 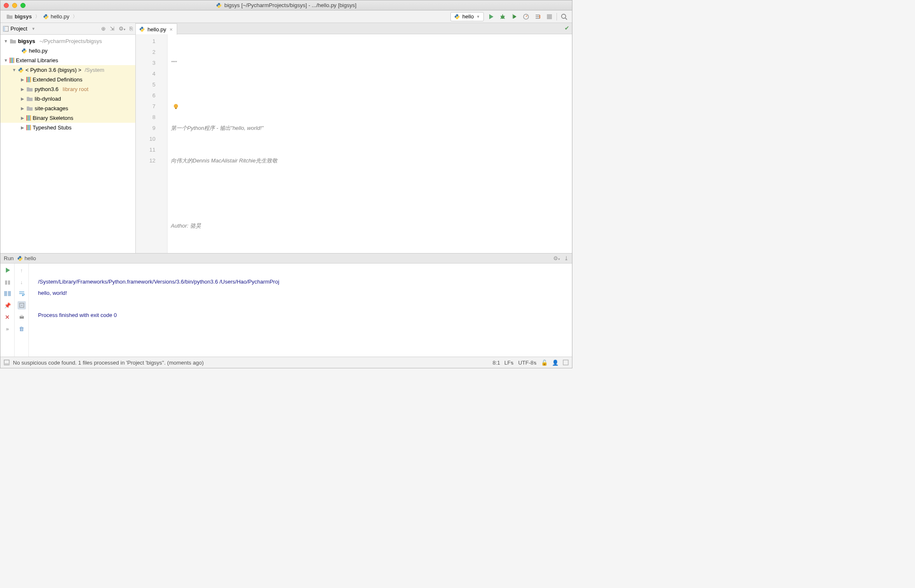 What do you see at coordinates (286, 310) in the screenshot?
I see `run-panel-body: ▮▮ 📌 ✕ » ↑ ↓ 🗑 /System/Library/Framework…` at bounding box center [286, 310].